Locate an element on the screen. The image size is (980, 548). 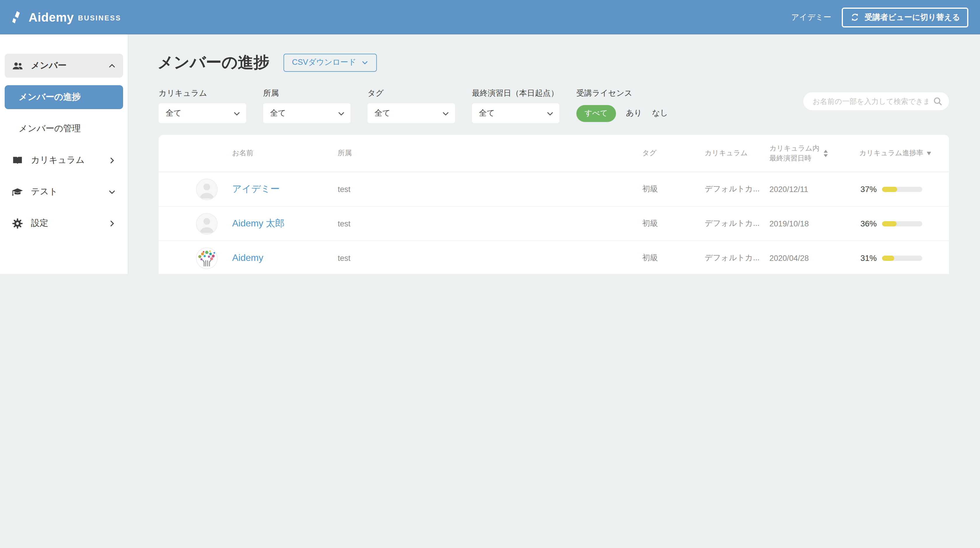
search-icon is located at coordinates (938, 101).